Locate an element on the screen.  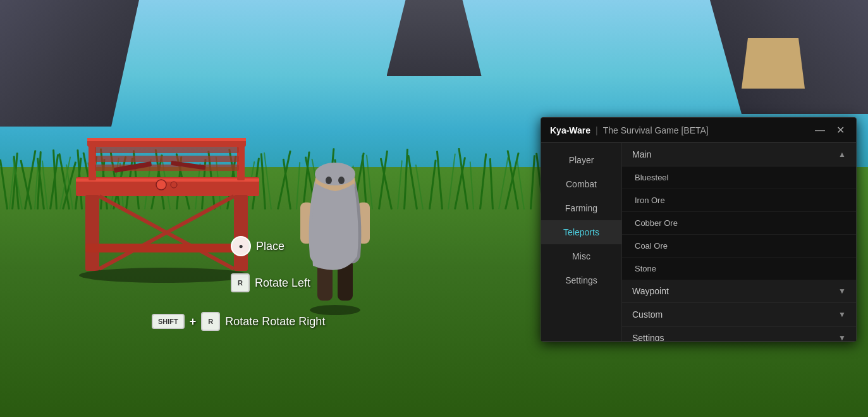
sidebar-item-settings: Settings is located at coordinates (582, 280).